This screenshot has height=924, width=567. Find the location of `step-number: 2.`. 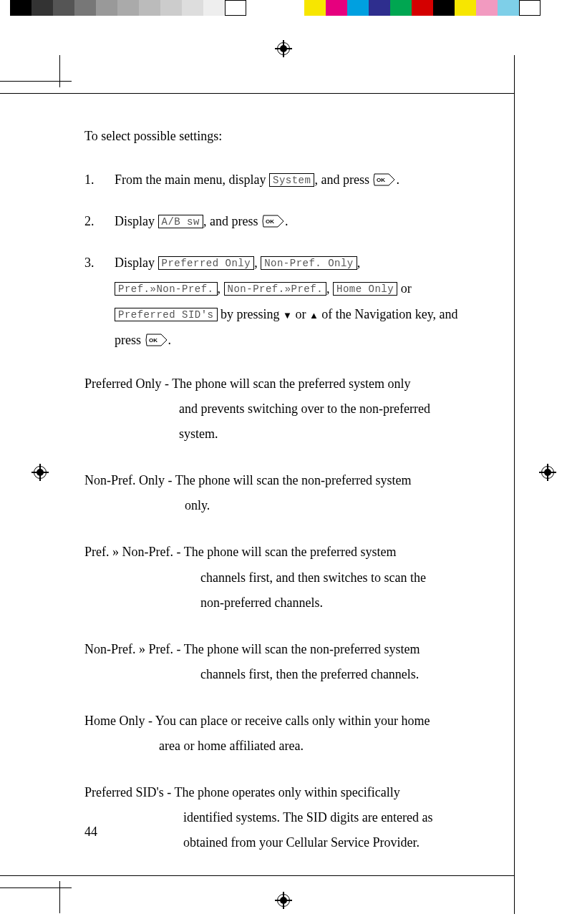

step-number: 2. is located at coordinates (100, 221).